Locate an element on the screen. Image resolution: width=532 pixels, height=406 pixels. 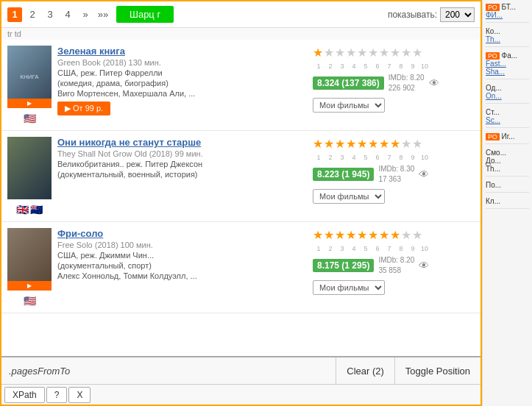
page-arrow-single: » is located at coordinates (85, 15).